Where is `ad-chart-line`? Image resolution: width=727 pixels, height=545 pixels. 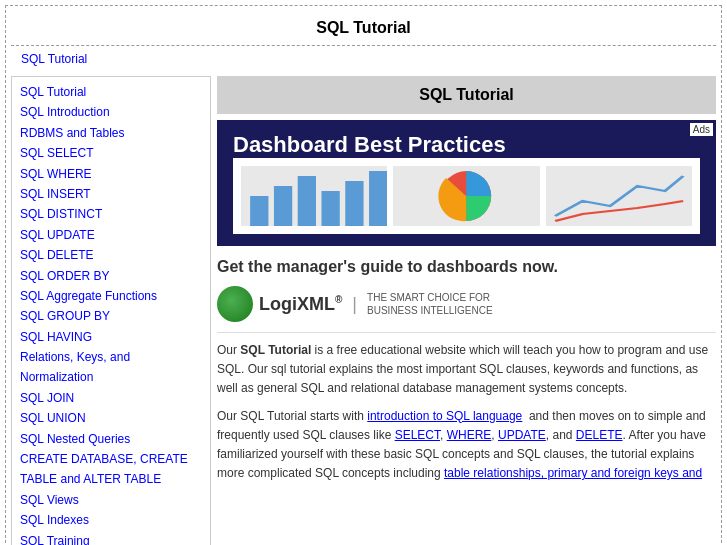 ad-chart-line is located at coordinates (619, 196).